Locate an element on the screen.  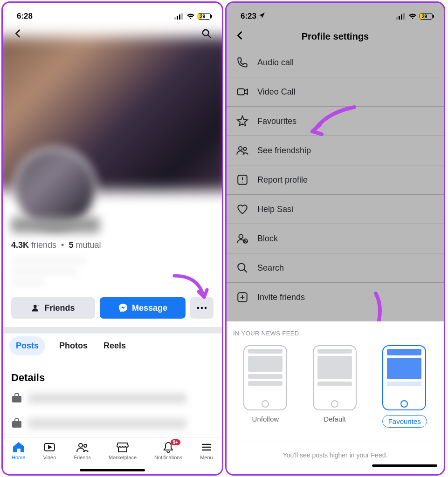
phone-icon is located at coordinates (242, 62).